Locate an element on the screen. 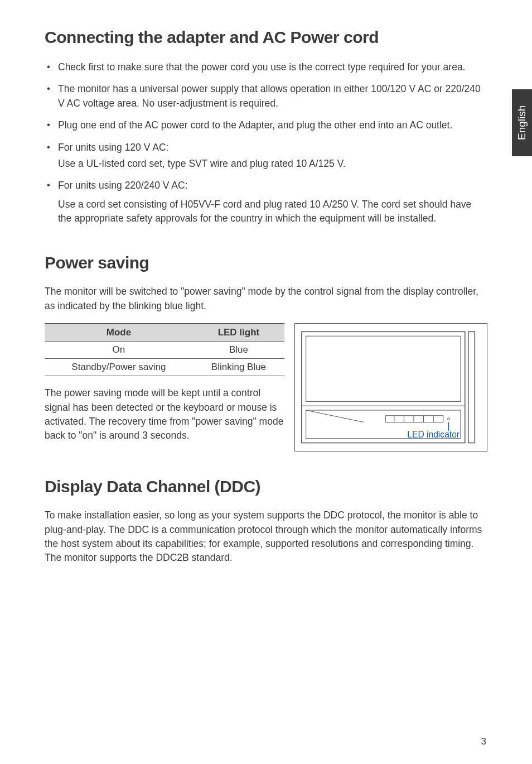  table-cell: On is located at coordinates (119, 350).